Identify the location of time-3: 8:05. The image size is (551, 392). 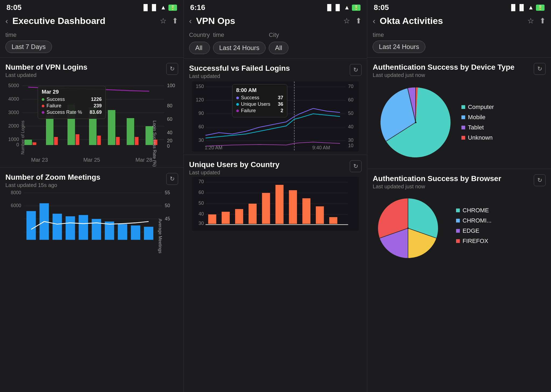
(381, 8).